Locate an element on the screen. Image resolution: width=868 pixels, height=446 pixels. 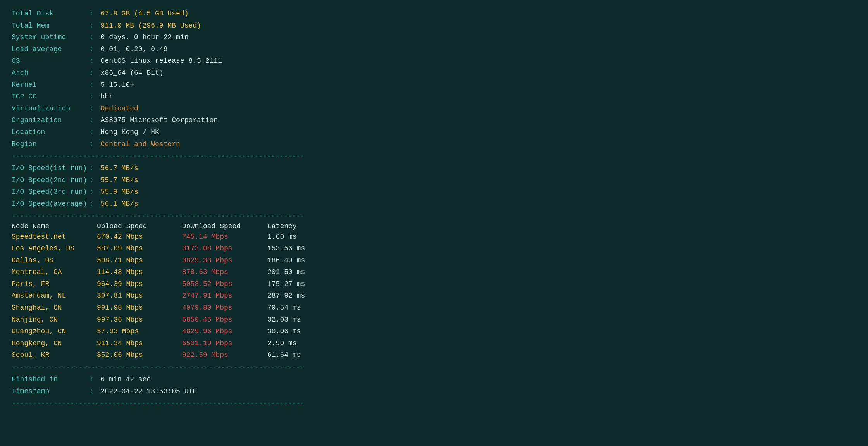
download-speed: 922.59 Mbps is located at coordinates (225, 355).